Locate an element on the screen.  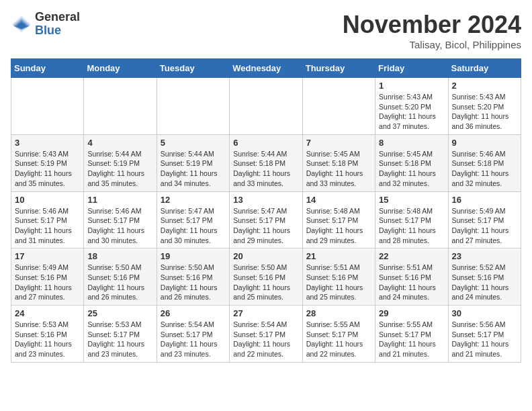
calendar-week-row: 10Sunrise: 5:46 AM Sunset: 5:17 PM Dayli… is located at coordinates (266, 220).